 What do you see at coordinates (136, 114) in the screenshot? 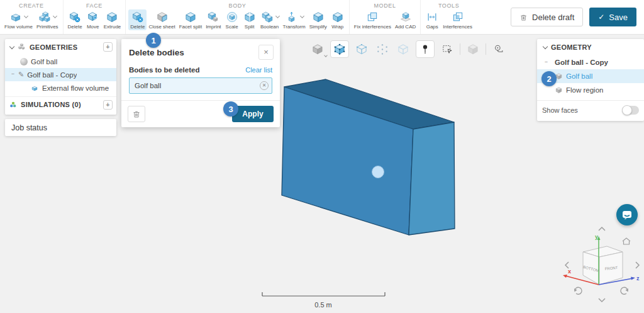
I see `remove-selection-button` at bounding box center [136, 114].